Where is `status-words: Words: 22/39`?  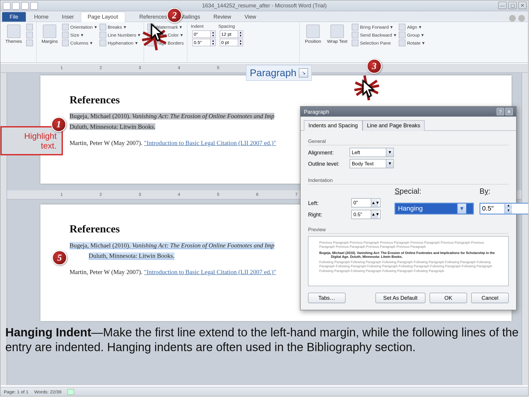
status-words: Words: 22/39 is located at coordinates (48, 392).